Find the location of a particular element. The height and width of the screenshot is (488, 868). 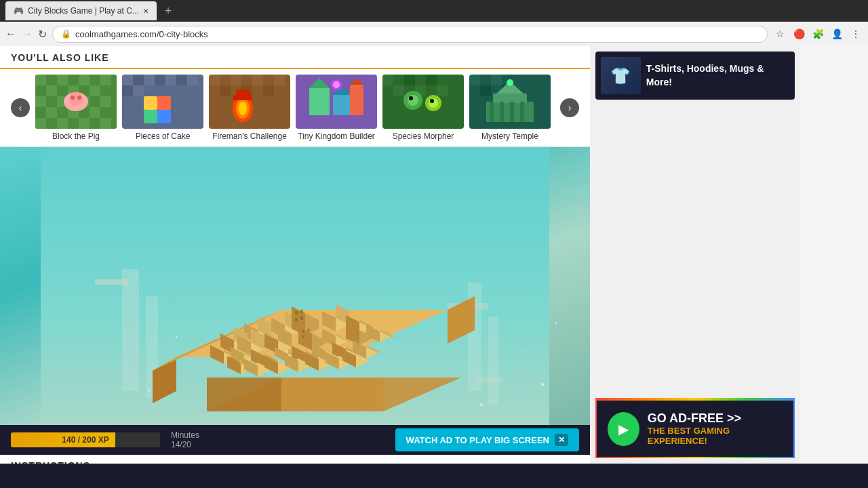

ad-free-sub: THE BEST GAMING EXPERIENCE! is located at coordinates (715, 436).